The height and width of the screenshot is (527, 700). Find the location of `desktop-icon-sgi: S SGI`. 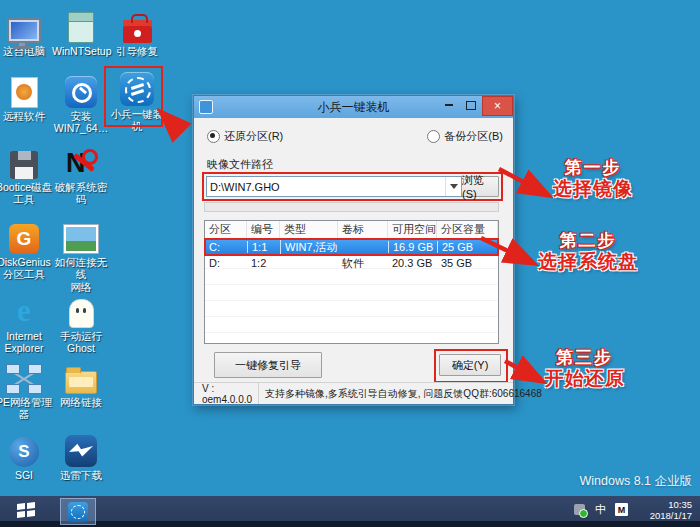

desktop-icon-sgi: S SGI is located at coordinates (26, 456).